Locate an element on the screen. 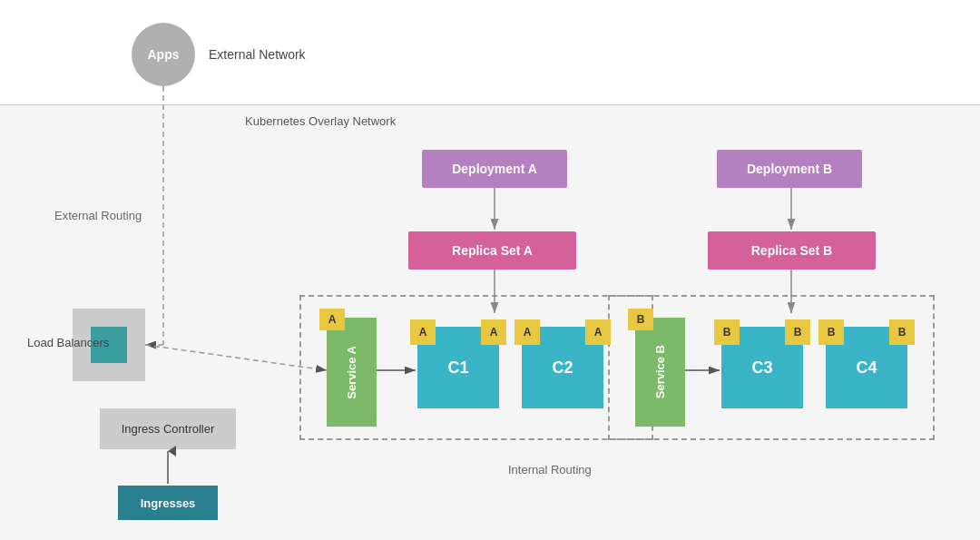 This screenshot has width=980, height=540. service-a-label: Service A is located at coordinates (352, 372).